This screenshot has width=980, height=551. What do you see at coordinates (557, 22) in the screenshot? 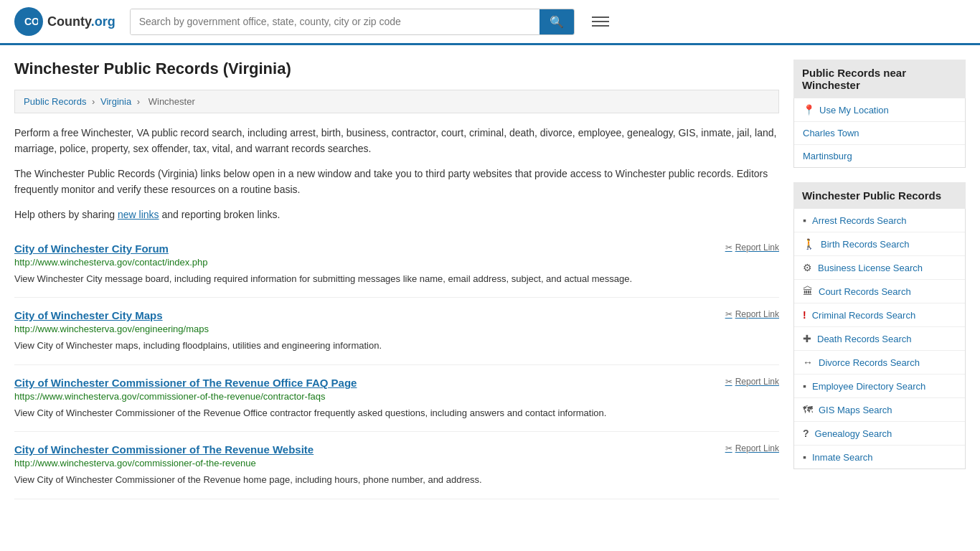
I see `search-button: 🔍` at bounding box center [557, 22].